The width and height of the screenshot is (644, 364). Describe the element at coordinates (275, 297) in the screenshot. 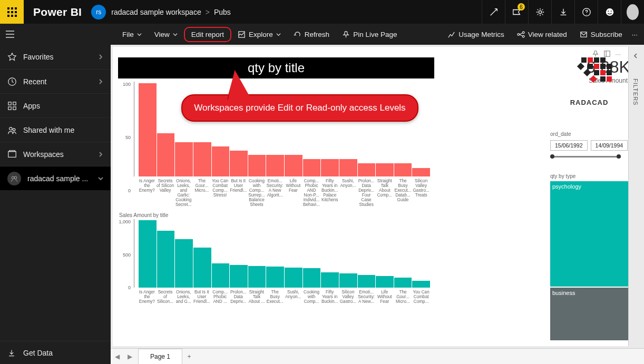

I see `x-tick-label: The Busy Execut...` at that location.